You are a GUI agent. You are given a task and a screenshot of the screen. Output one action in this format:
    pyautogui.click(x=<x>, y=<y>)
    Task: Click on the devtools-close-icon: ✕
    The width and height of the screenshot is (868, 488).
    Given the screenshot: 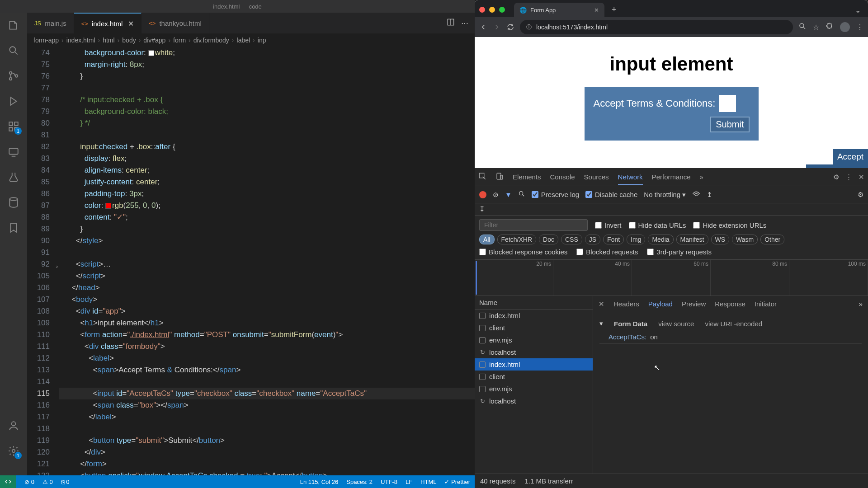 What is the action you would take?
    pyautogui.click(x=862, y=177)
    